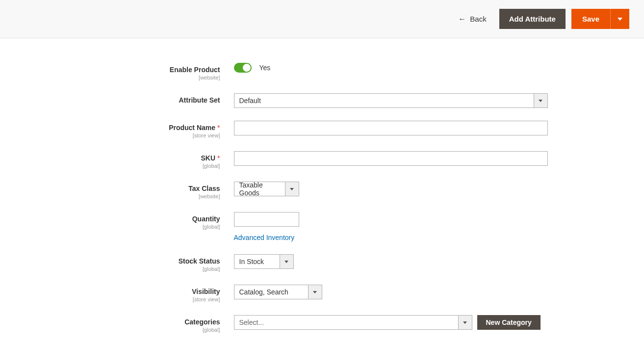 The height and width of the screenshot is (345, 644). I want to click on attribute-set-select: Default, so click(391, 101).